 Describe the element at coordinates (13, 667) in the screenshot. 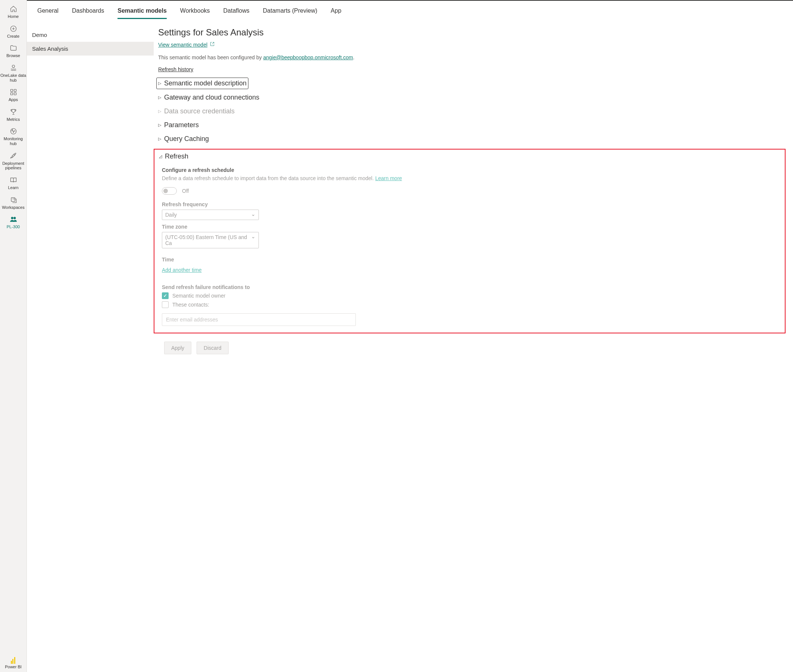

I see `rail-footer-label: Power BI` at that location.